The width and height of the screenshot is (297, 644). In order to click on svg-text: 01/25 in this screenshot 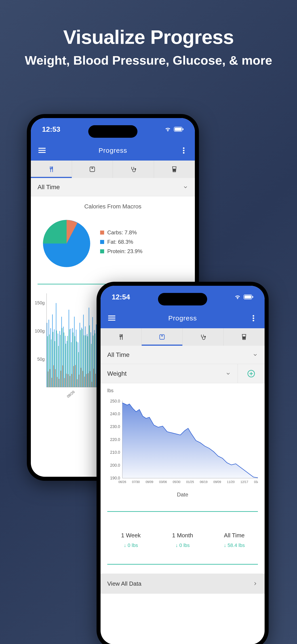, I will do `click(190, 482)`.